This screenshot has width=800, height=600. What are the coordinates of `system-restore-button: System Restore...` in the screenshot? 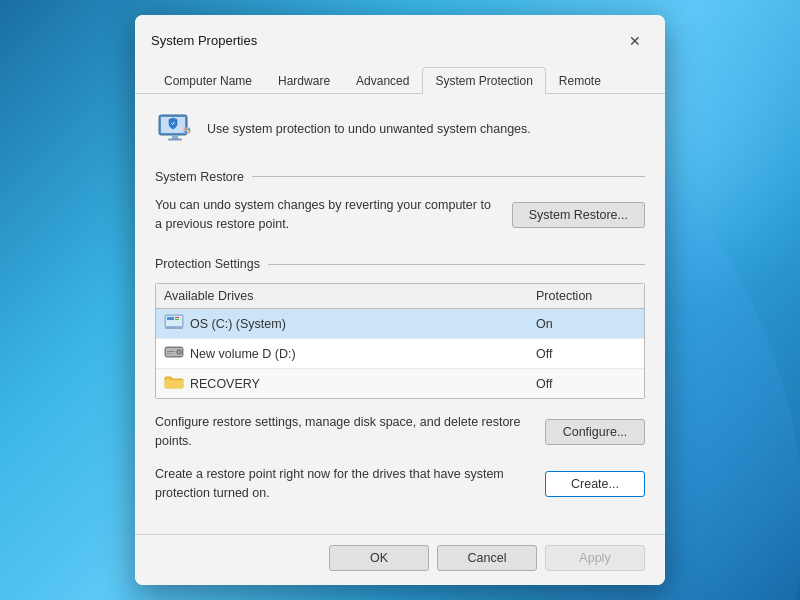 It's located at (578, 215).